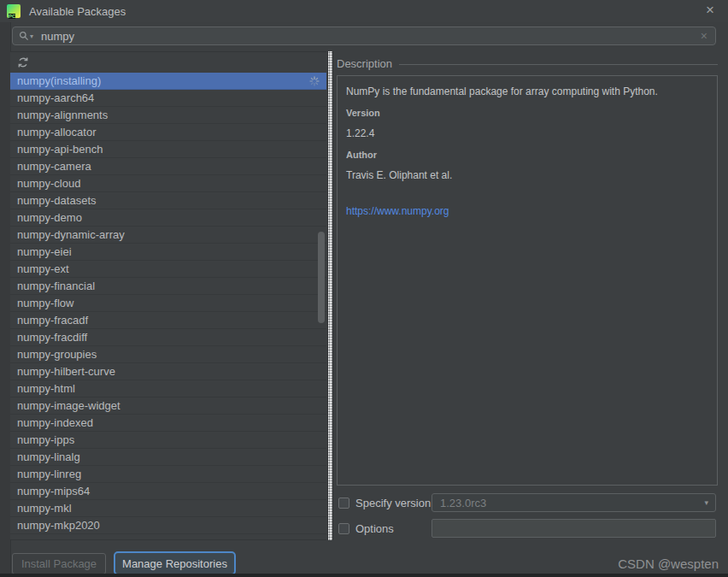  Describe the element at coordinates (364, 63) in the screenshot. I see `description-section-title: Description` at that location.